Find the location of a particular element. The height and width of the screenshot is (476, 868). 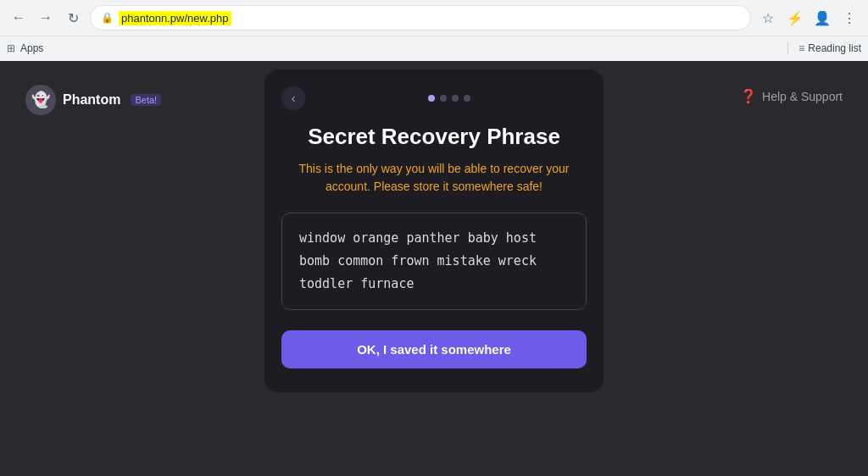

url-text: phantonn.pw/new.php is located at coordinates (175, 19).